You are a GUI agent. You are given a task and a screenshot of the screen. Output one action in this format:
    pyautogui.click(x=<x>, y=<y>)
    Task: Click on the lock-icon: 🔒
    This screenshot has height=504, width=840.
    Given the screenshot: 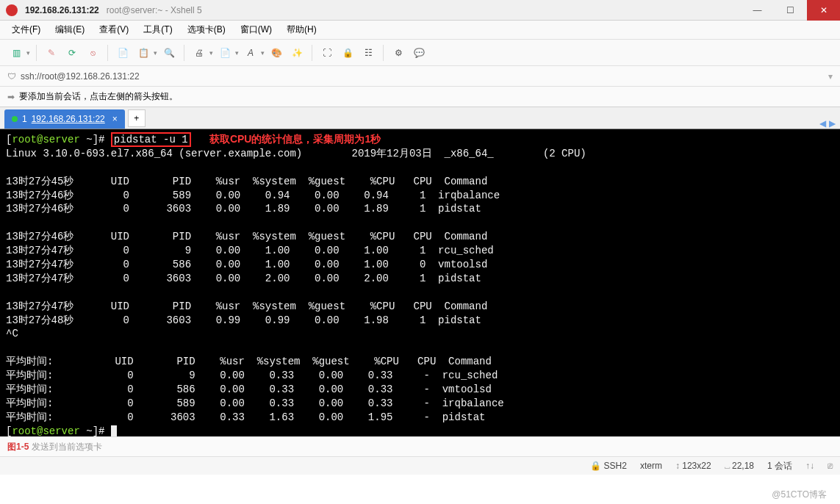 What is the action you would take?
    pyautogui.click(x=348, y=53)
    